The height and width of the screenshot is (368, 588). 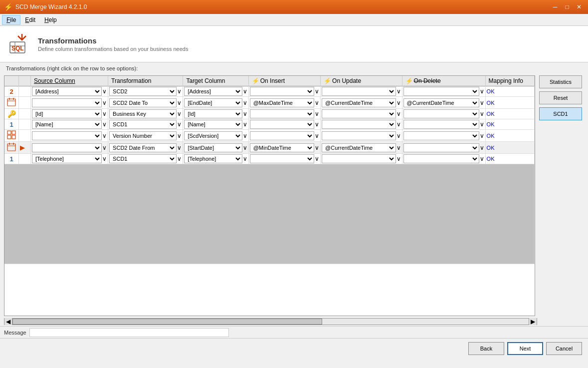 I want to click on source-column-select: [Id], so click(x=67, y=114).